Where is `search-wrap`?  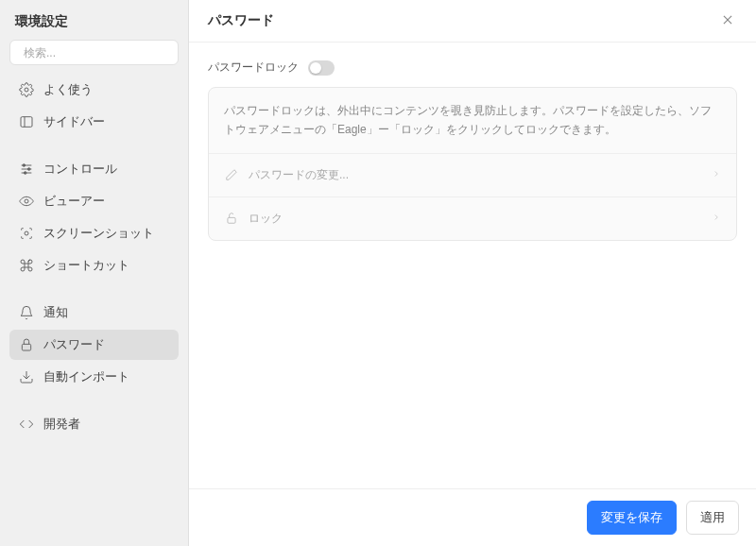
search-wrap is located at coordinates (94, 57).